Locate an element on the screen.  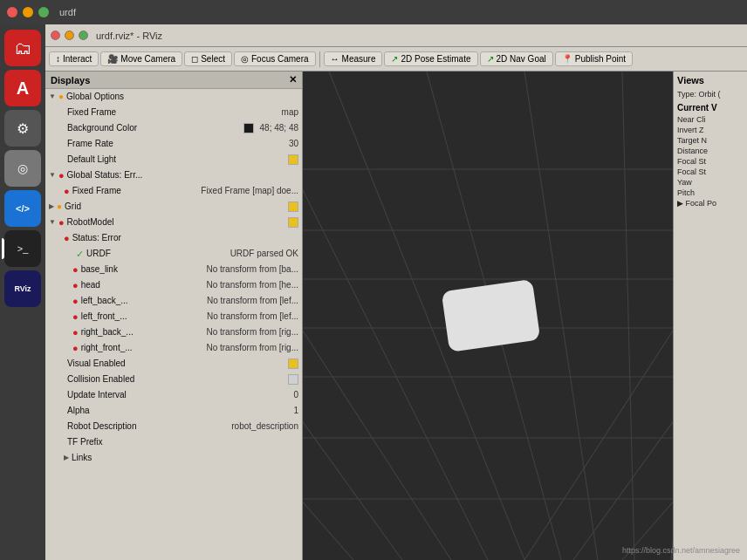
urdf-ok-row: ✓ URDF URDF parsed OK is located at coordinates (174, 254).